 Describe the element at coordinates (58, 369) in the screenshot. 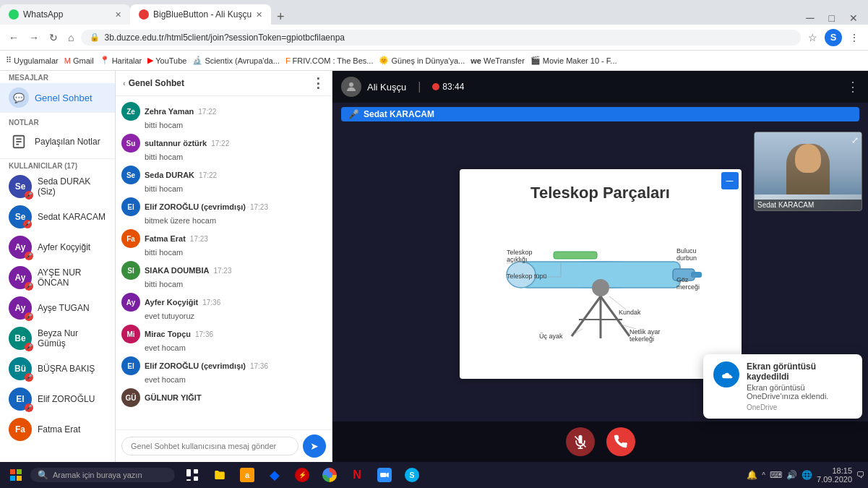

I see `user-item-busra: Bü 🎤 BÜŞRA BAKIŞ` at that location.